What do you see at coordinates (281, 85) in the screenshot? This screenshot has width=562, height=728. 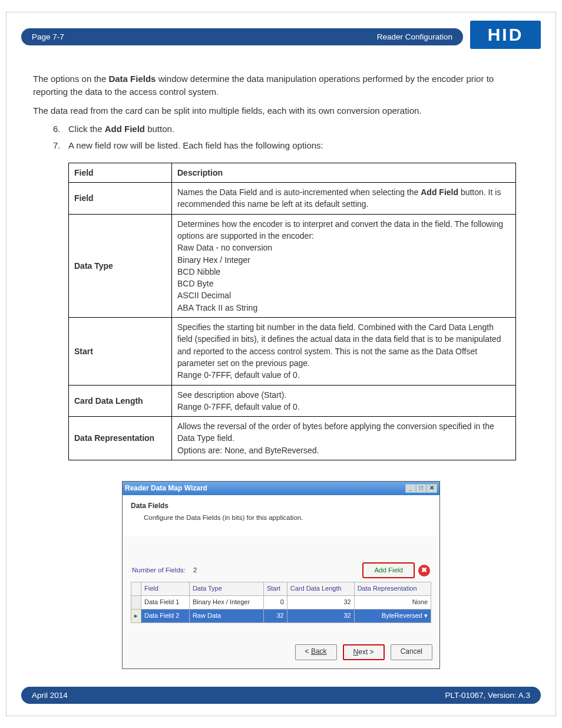 I see `intro-paragraph-1: The options on the Data Fields window de…` at bounding box center [281, 85].